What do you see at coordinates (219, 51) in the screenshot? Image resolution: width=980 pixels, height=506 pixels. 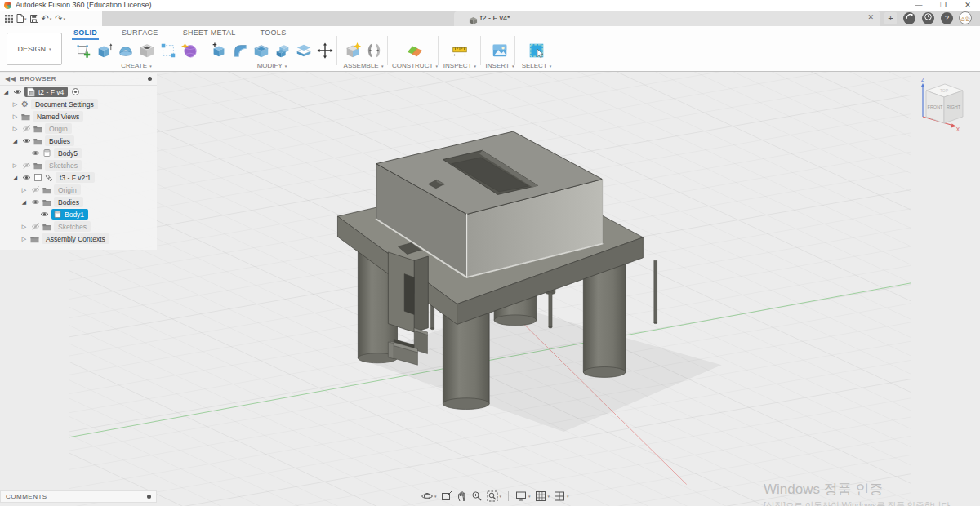 I see `tool-press-pull-icon` at bounding box center [219, 51].